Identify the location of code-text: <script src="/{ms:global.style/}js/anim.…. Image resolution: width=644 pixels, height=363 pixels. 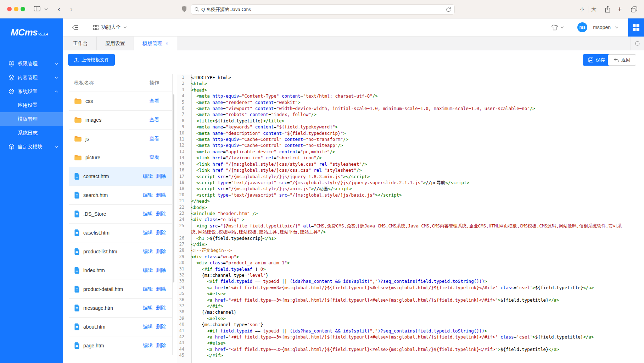
(416, 189).